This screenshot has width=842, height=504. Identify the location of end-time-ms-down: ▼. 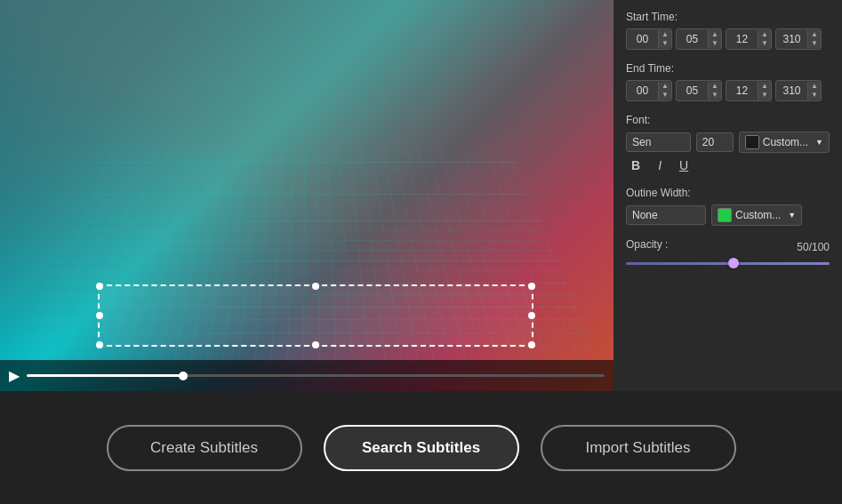
(814, 95).